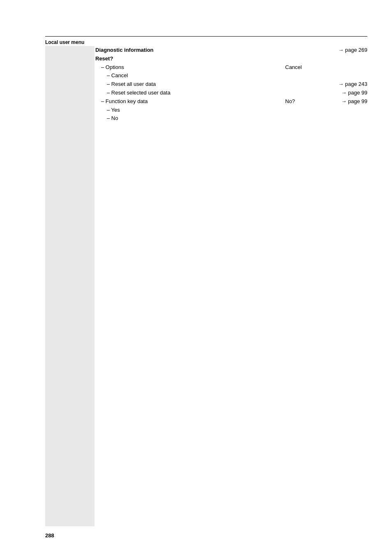 This screenshot has height=555, width=392. What do you see at coordinates (190, 118) in the screenshot?
I see `menu-label-no: – No` at bounding box center [190, 118].